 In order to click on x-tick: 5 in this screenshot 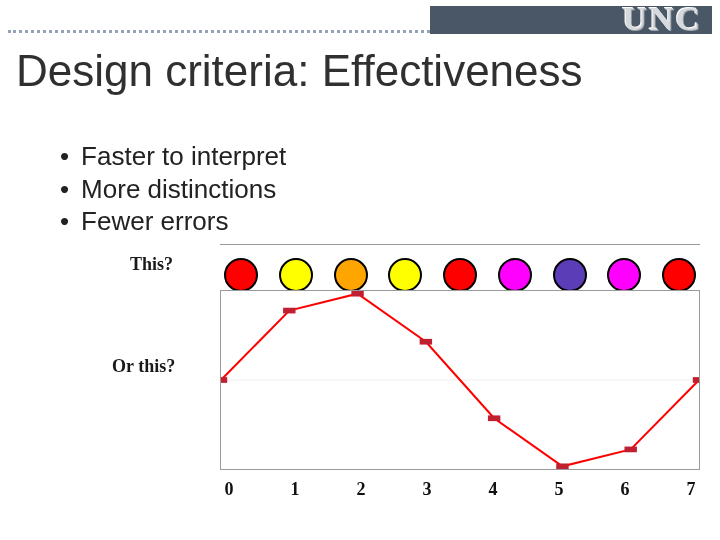, I will do `click(559, 490)`.